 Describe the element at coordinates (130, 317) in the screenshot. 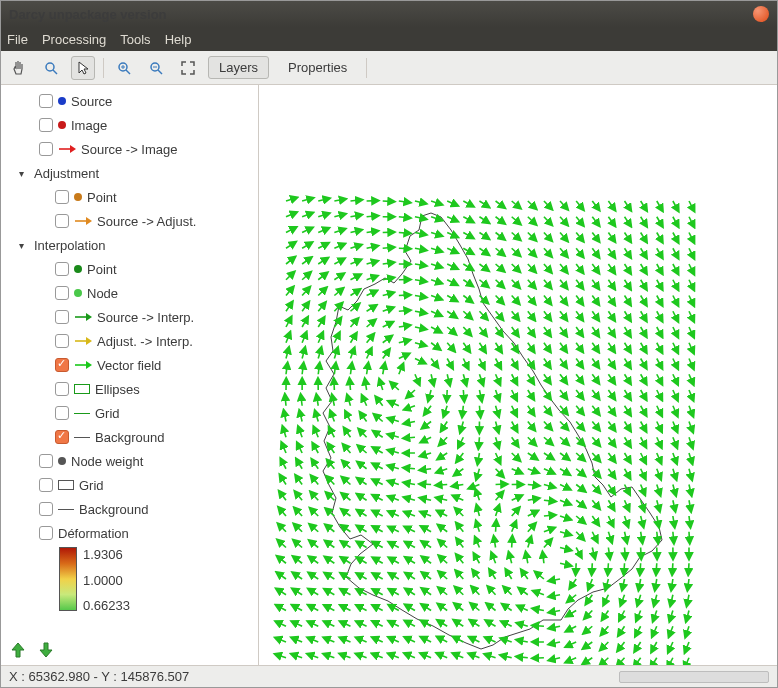

I see `layer-row: Source -> Interp.` at that location.